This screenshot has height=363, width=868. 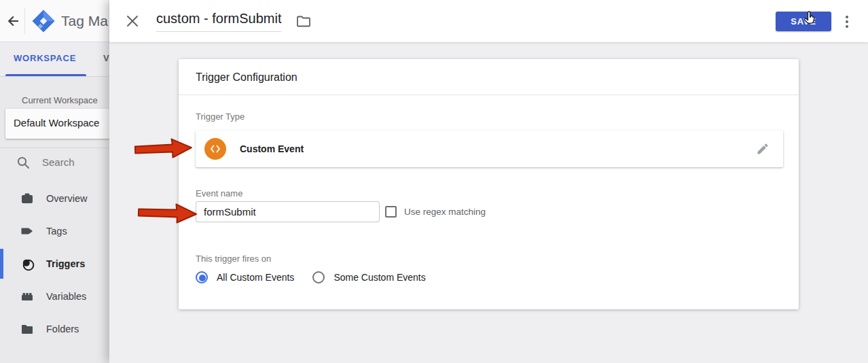 I want to click on sidebar-divider, so click(x=54, y=148).